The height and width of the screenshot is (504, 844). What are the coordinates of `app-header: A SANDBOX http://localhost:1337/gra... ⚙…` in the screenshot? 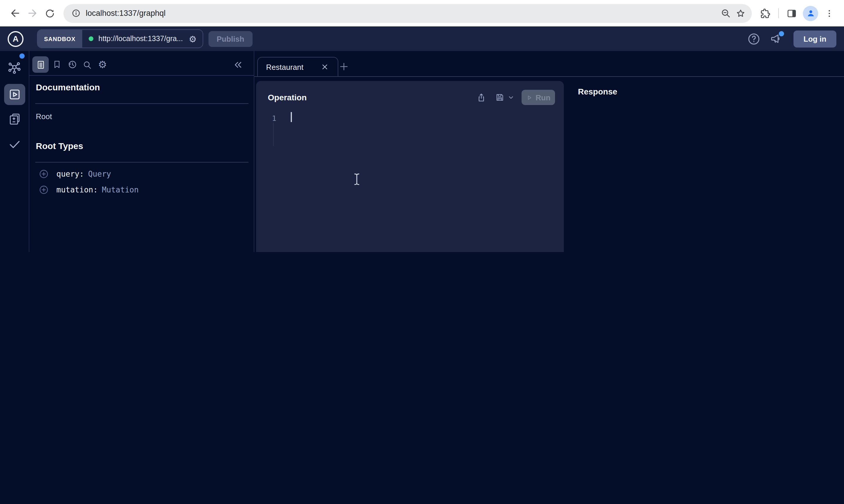 It's located at (422, 39).